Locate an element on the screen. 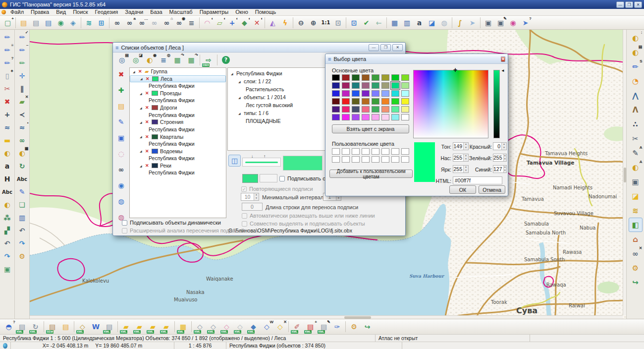  text-sign-icon: ✎A is located at coordinates (636, 153).